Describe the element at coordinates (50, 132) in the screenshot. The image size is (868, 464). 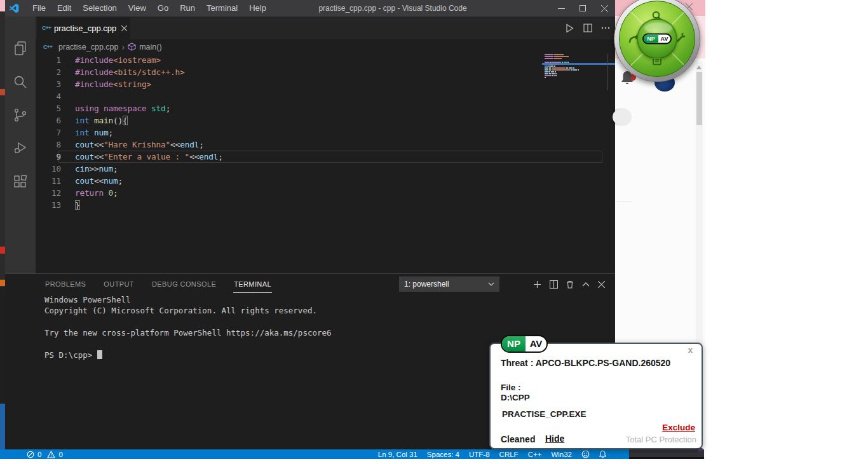
I see `line-number: 7` at that location.